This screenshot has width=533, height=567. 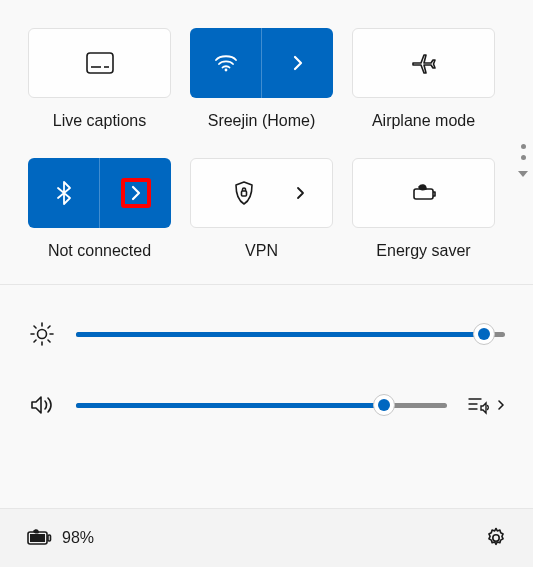 I want to click on tile-live-captions-label: Live captions, so click(x=100, y=121).